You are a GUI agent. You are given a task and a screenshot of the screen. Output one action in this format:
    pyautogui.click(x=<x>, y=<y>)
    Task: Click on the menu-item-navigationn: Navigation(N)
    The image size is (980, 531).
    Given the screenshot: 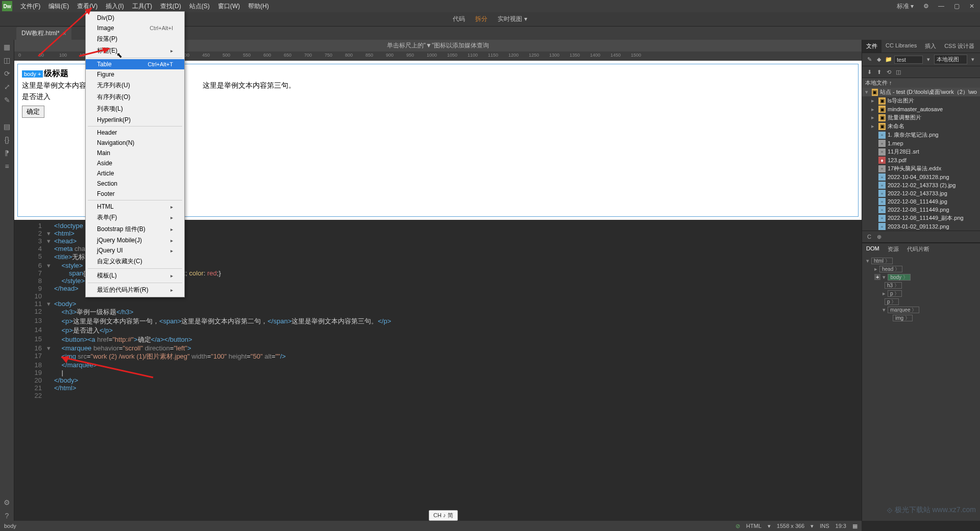 What is the action you would take?
    pyautogui.click(x=135, y=143)
    